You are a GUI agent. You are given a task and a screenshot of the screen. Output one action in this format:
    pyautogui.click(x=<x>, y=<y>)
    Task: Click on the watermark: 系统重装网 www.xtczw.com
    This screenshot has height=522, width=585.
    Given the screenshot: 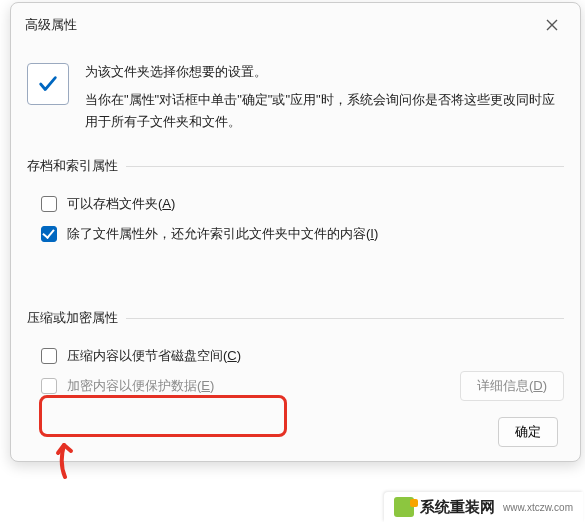 What is the action you would take?
    pyautogui.click(x=484, y=507)
    